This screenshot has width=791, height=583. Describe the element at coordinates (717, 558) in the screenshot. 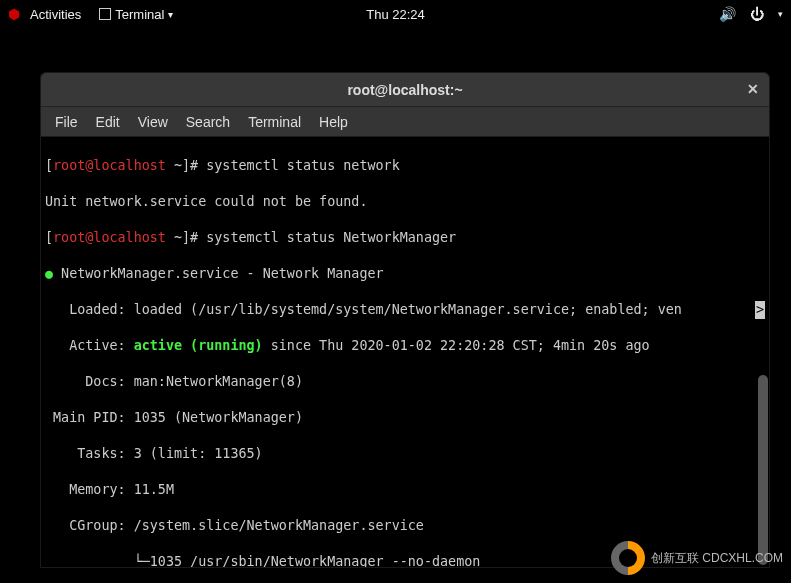

I see `watermark-text: 创新互联 CDCXHL.COM` at that location.